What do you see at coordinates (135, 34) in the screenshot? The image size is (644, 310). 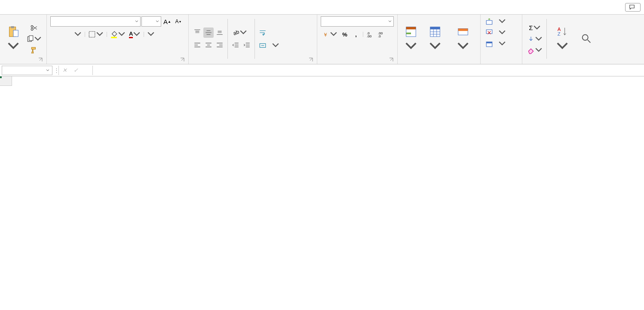 I see `font-color-button: A` at bounding box center [135, 34].